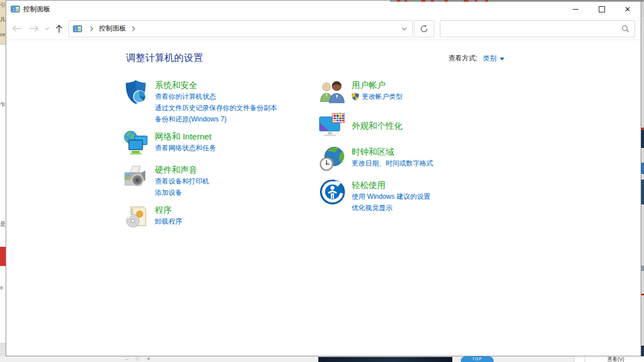 The width and height of the screenshot is (644, 362). What do you see at coordinates (182, 169) in the screenshot?
I see `category-link-hardware-sound: 硬件和声音` at bounding box center [182, 169].